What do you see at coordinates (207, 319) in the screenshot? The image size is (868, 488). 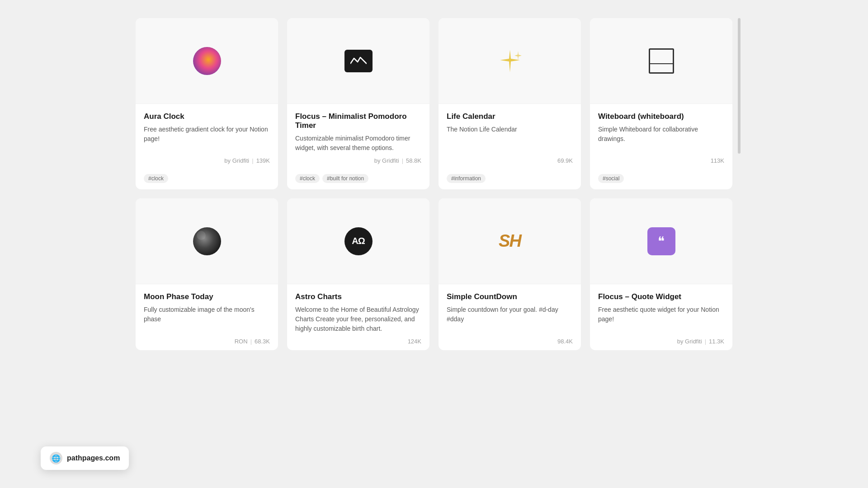 I see `card-description-moon-phase: Fully customizable image of the moon's p…` at bounding box center [207, 319].